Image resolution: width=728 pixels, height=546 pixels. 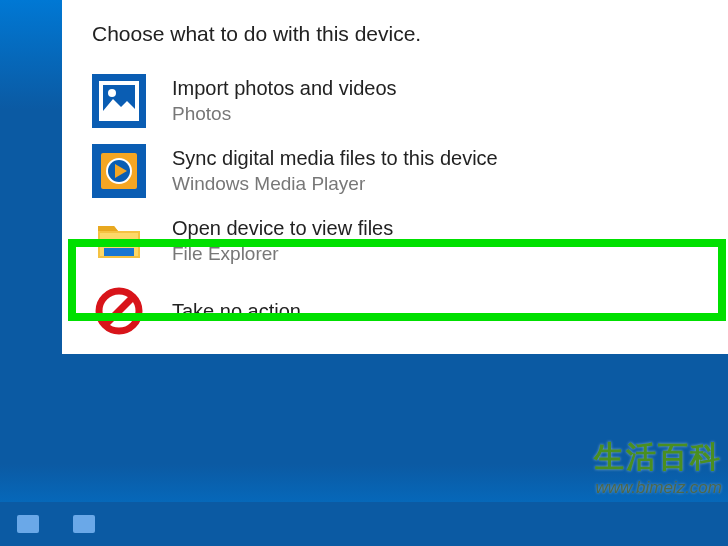 I want to click on option-title: Take no action, so click(x=236, y=311).